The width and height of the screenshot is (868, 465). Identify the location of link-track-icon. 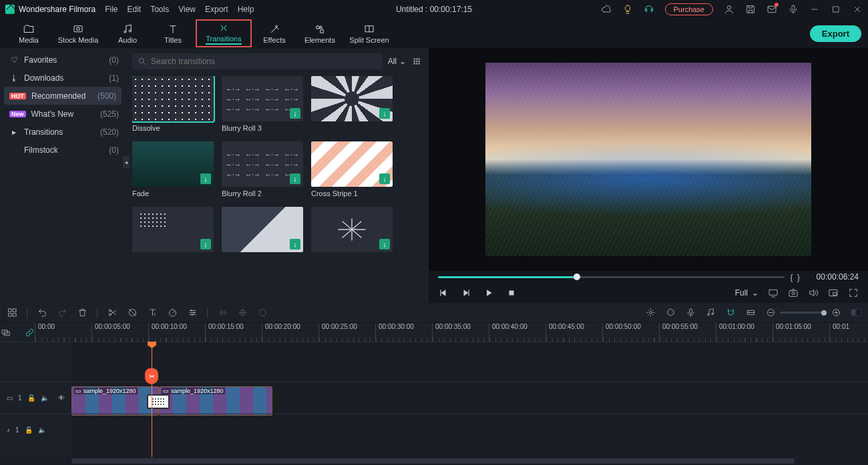
(750, 313).